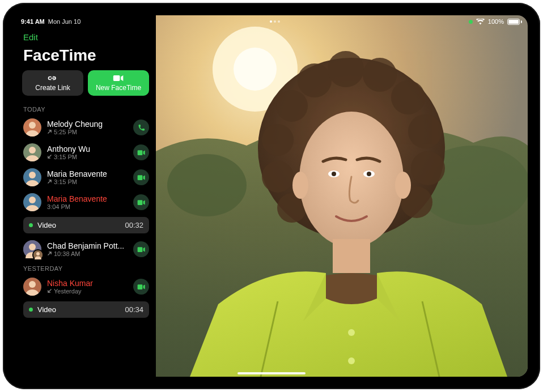 This screenshot has height=392, width=543. Describe the element at coordinates (86, 309) in the screenshot. I see `voicemail-row: Video 00:34` at that location.